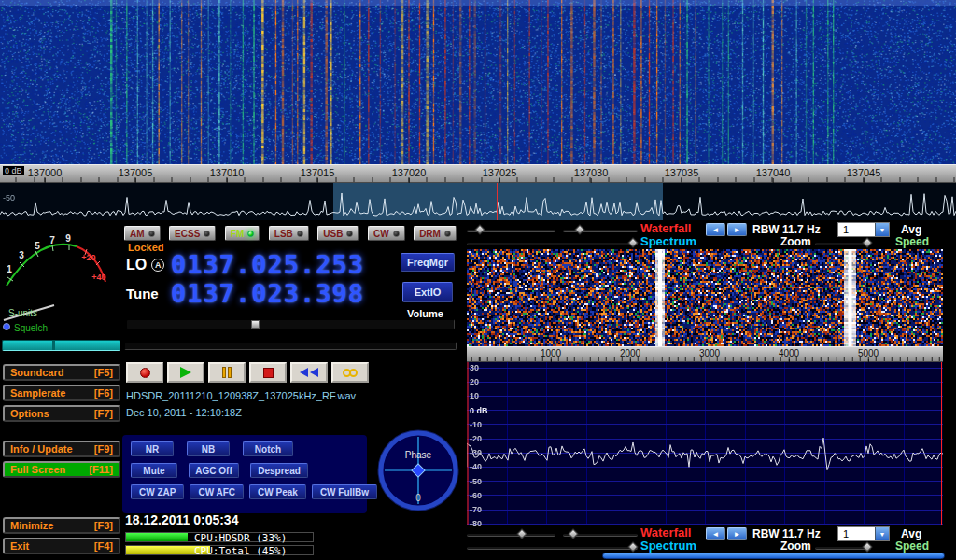 This screenshot has width=956, height=560. What do you see at coordinates (158, 265) in the screenshot?
I see `lock-auto-badge-icon: A` at bounding box center [158, 265].